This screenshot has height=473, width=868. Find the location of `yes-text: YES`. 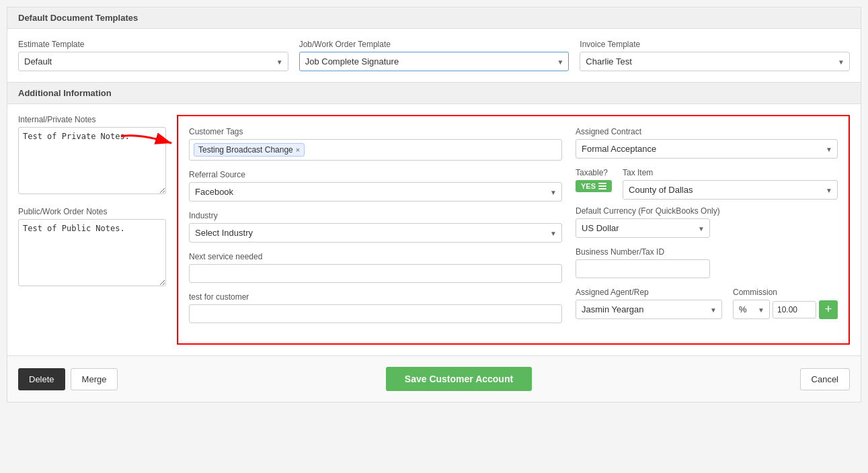

yes-text: YES is located at coordinates (588, 186).